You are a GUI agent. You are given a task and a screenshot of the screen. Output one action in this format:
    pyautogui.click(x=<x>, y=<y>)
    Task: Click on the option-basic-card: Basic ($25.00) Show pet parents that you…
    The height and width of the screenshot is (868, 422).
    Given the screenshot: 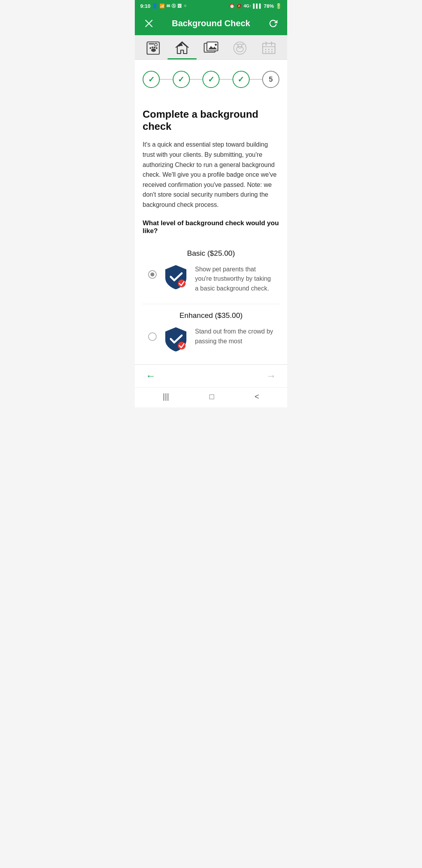 What is the action you would take?
    pyautogui.click(x=211, y=272)
    